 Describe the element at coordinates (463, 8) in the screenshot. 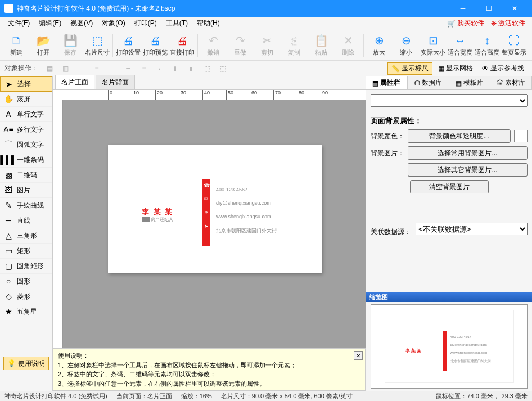

I see `minimize-button: ─` at that location.